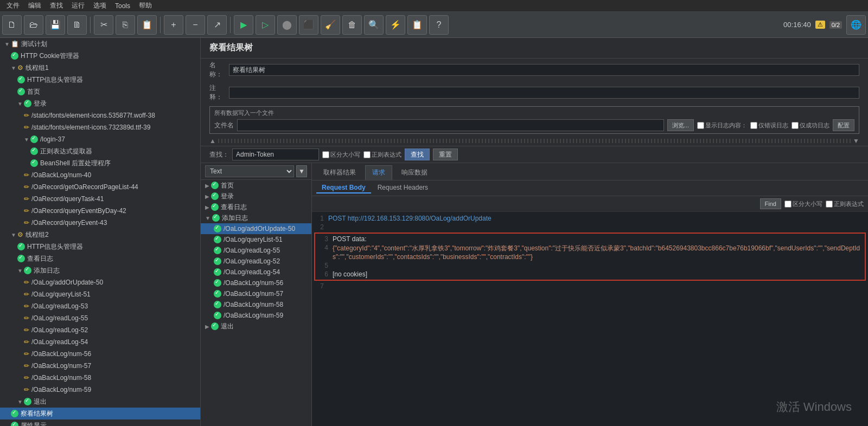  I want to click on mp-tree-backlog-57: /OaBackLog/num-57, so click(256, 294).